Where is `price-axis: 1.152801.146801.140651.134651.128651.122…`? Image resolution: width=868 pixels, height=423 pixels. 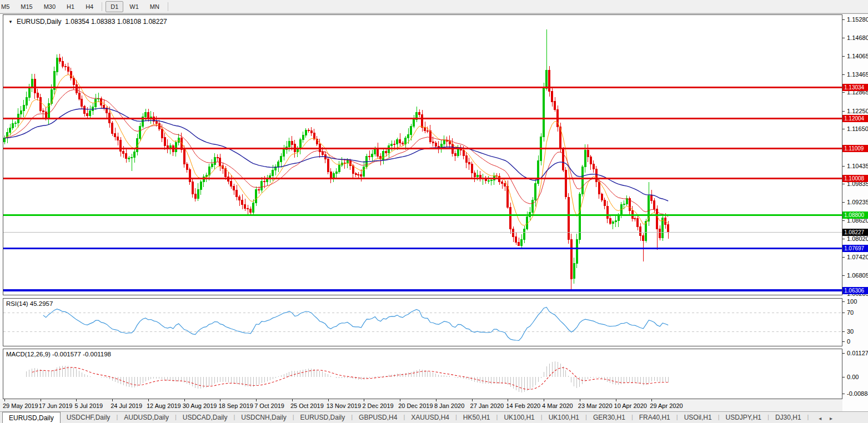 price-axis: 1.152801.146801.140651.134651.128651.122… is located at coordinates (855, 207).